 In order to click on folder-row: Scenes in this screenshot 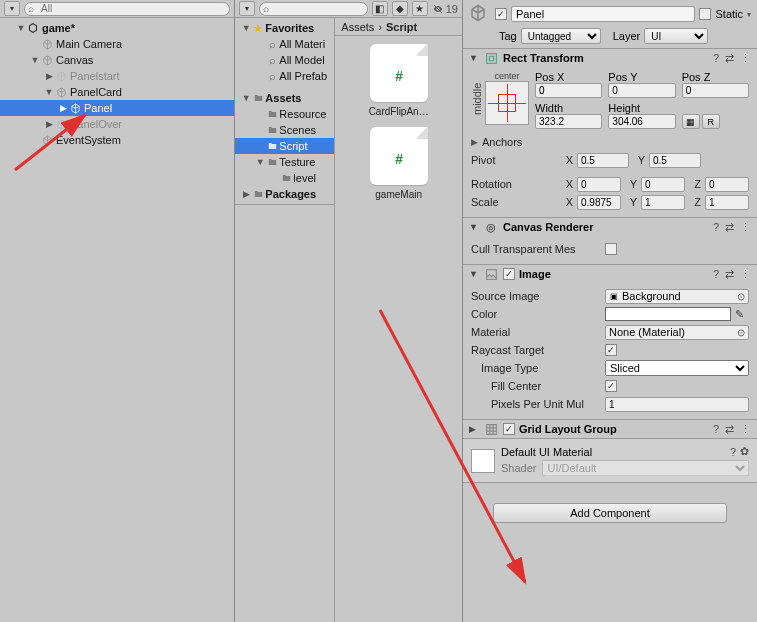, I will do `click(284, 130)`.